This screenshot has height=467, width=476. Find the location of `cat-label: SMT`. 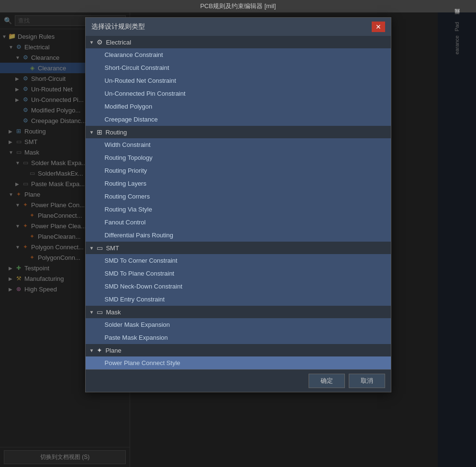

cat-label: SMT is located at coordinates (112, 248).